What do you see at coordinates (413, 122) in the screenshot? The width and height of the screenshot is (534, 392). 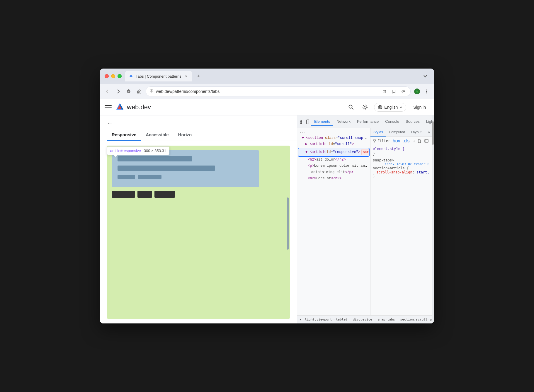 I see `devtools-tab-sources: Sources` at bounding box center [413, 122].